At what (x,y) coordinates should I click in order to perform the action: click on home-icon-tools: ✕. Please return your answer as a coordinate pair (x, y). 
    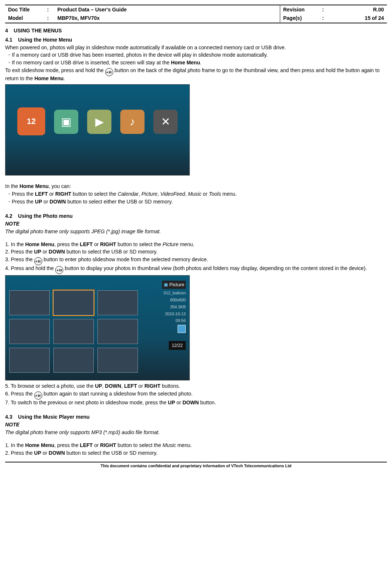
    Looking at the image, I should click on (165, 123).